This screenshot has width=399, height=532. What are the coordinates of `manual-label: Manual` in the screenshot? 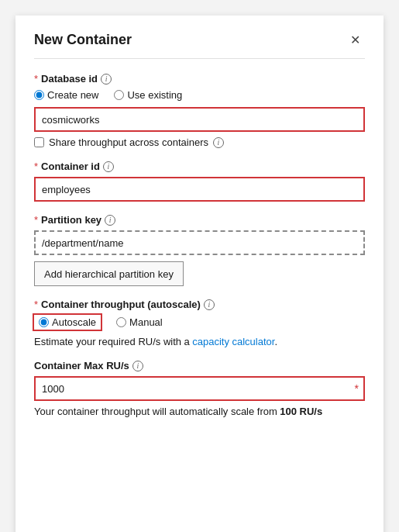 It's located at (146, 323).